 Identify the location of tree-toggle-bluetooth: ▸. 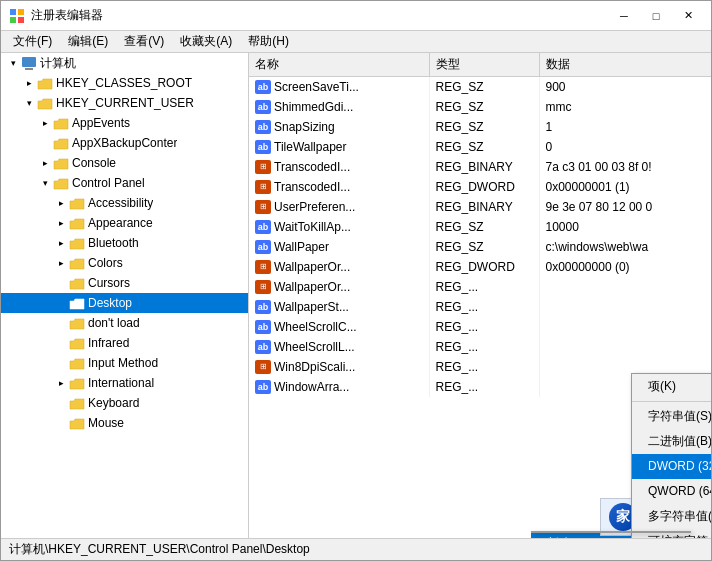
(61, 243).